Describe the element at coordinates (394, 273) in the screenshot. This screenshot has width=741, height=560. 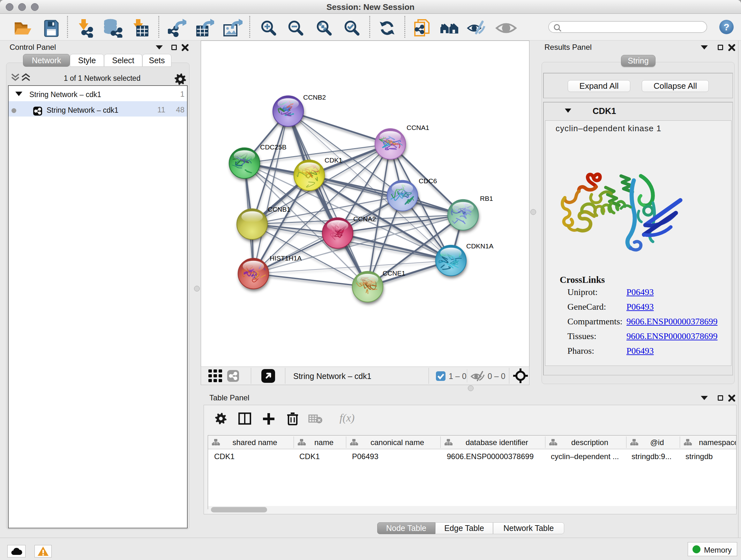
I see `svg-text: CCNE1` at that location.